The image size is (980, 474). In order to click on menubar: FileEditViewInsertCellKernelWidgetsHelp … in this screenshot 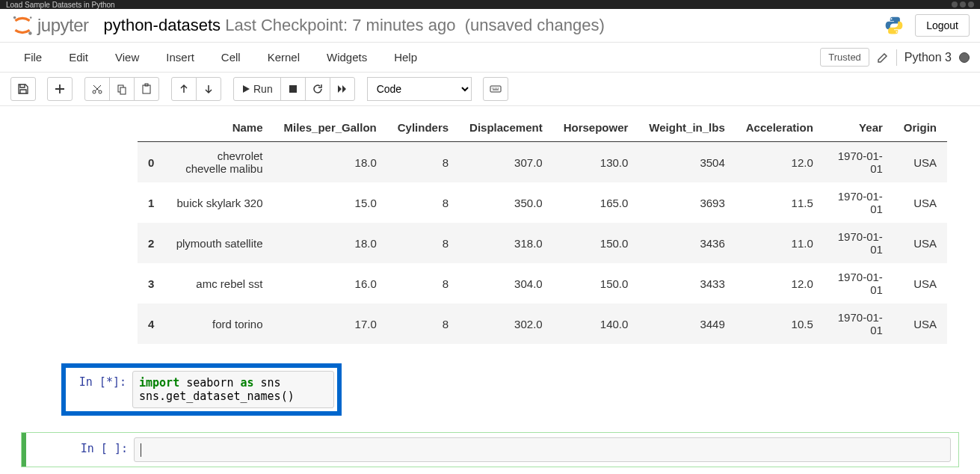, I will do `click(490, 58)`.